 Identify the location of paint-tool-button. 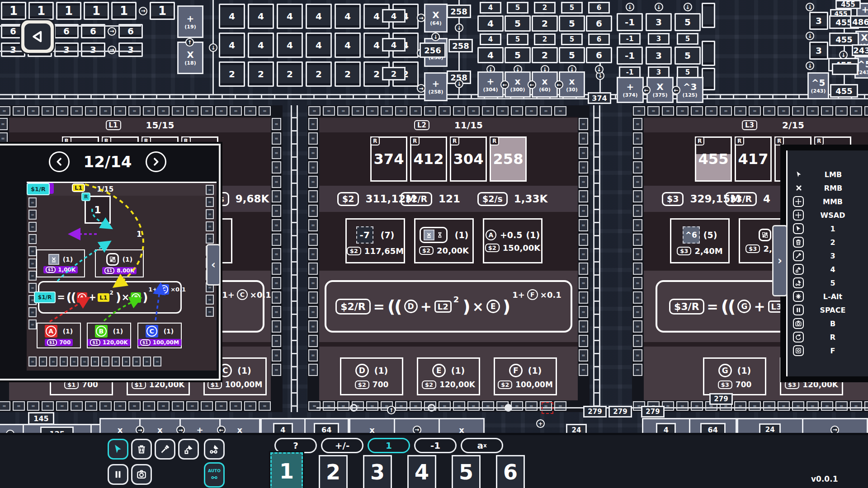
(189, 449).